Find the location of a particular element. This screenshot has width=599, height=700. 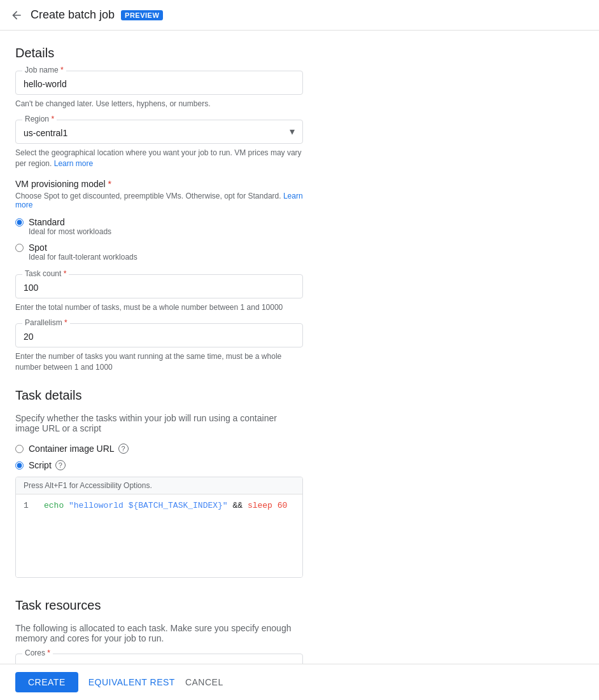

task-count-hint: Enter the total number of tasks, must be… is located at coordinates (159, 308).